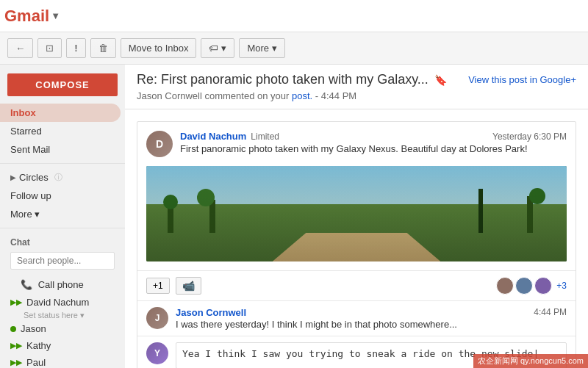 The image size is (588, 368). I want to click on reply-avatar: Y, so click(157, 353).